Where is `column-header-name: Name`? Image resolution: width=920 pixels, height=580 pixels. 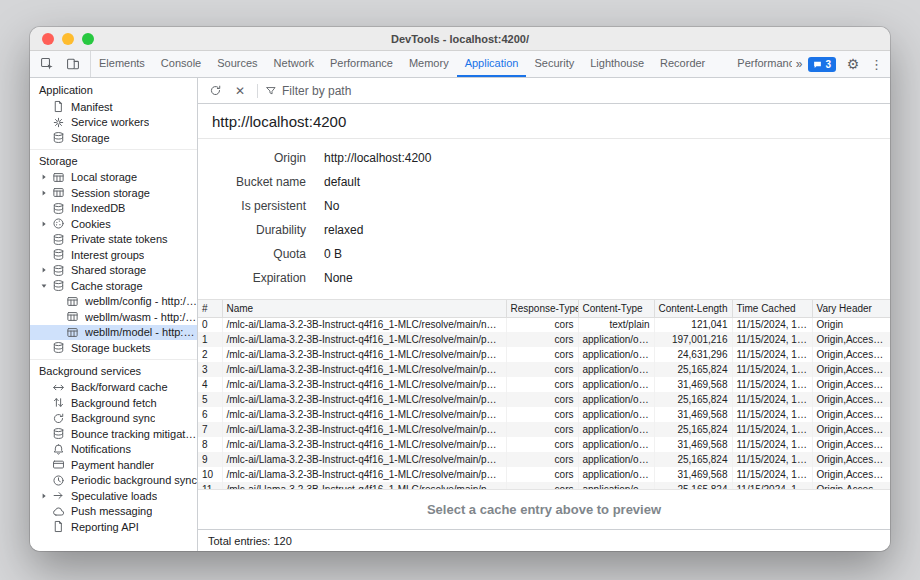 column-header-name: Name is located at coordinates (364, 308).